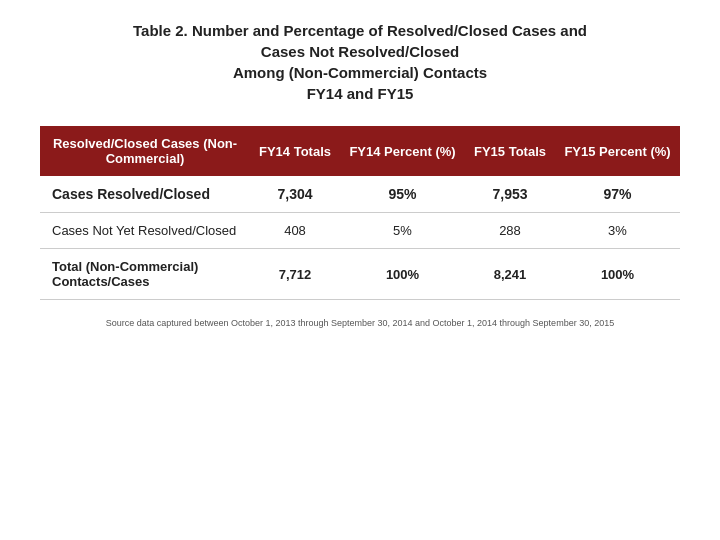  Describe the element at coordinates (360, 151) in the screenshot. I see `table-header-row: Resolved/Closed Cases (Non-Commercial) F…` at that location.